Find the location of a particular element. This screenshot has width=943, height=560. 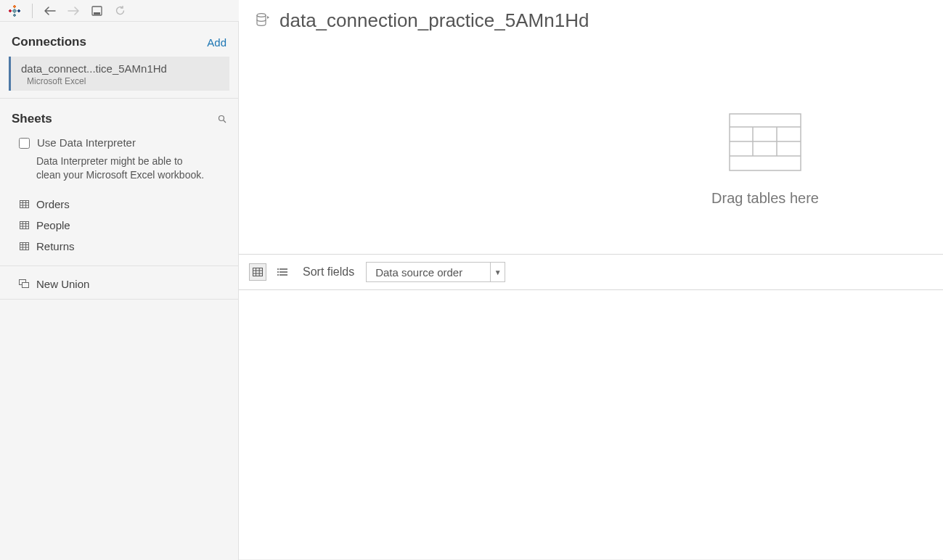

sort-fields-value: Data source order is located at coordinates (428, 273).